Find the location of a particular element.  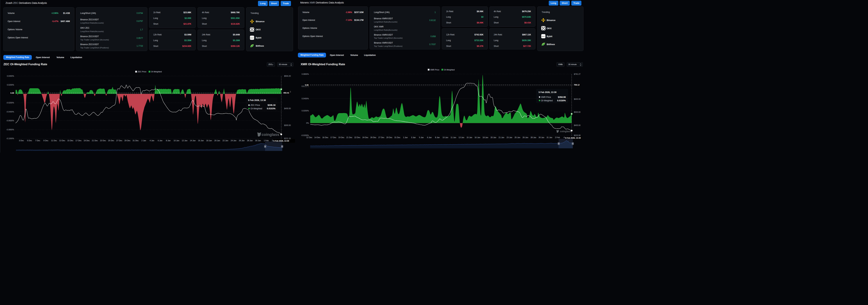

svg-text: $594.20 is located at coordinates (287, 76).